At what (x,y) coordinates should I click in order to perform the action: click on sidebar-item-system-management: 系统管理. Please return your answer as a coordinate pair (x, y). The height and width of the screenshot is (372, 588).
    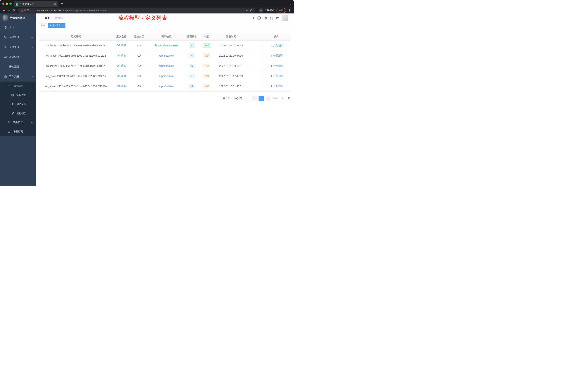
    Looking at the image, I should click on (18, 37).